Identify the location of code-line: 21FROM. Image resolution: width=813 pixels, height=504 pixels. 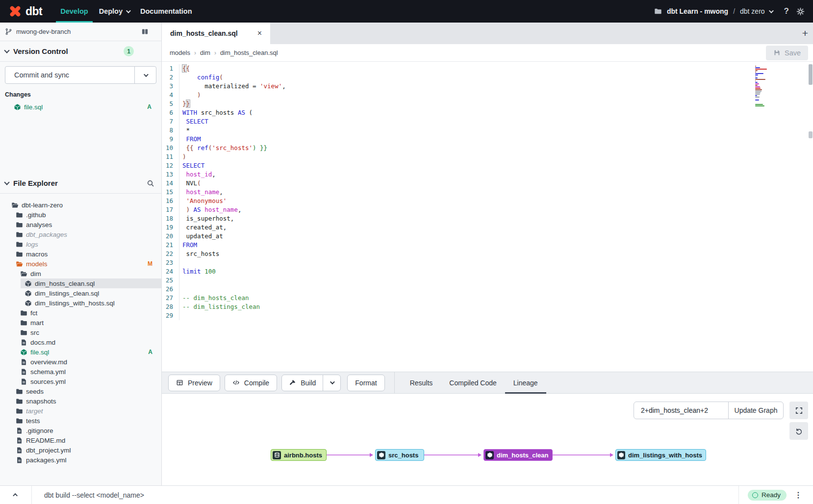
(487, 245).